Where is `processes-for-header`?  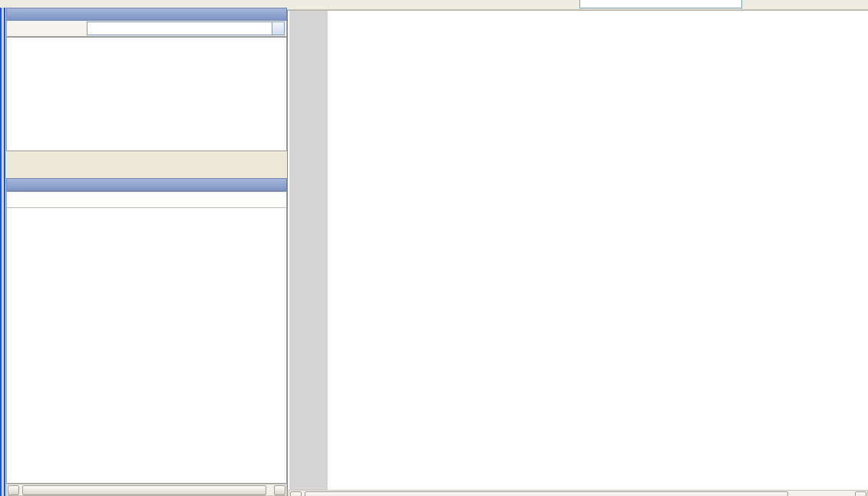 processes-for-header is located at coordinates (147, 200).